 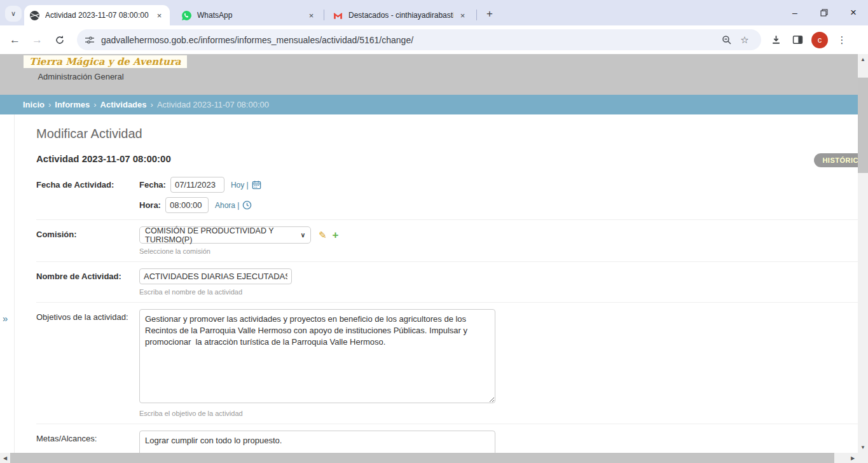 I want to click on metas-textarea: Lograr cumplir con todo lo propuesto., so click(x=317, y=441).